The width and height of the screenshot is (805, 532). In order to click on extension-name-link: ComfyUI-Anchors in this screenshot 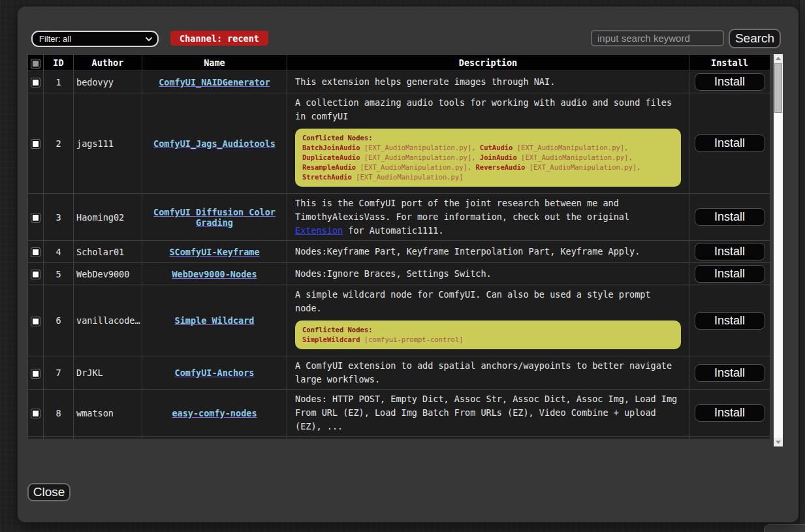, I will do `click(215, 373)`.